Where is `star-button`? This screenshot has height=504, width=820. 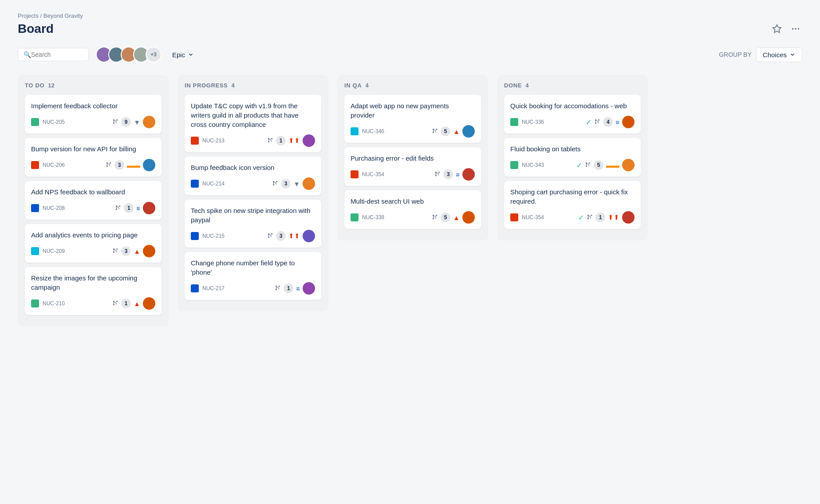
star-button is located at coordinates (777, 29).